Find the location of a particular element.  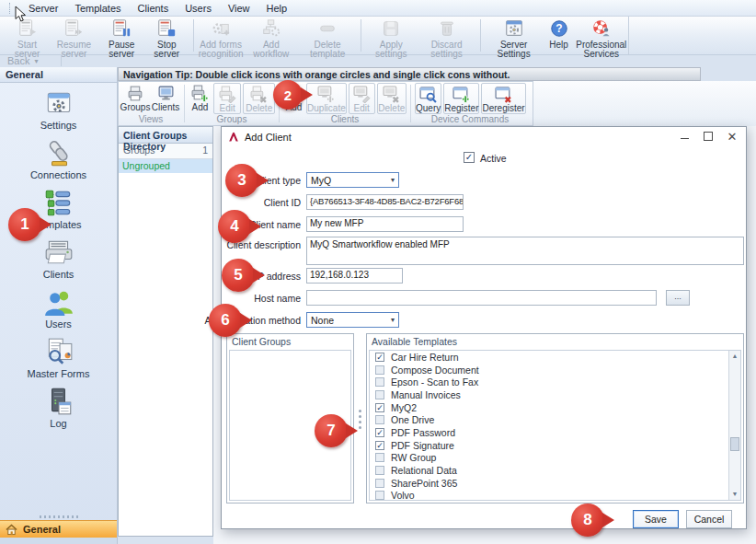

scroll-down-icon: ▼ is located at coordinates (735, 494).